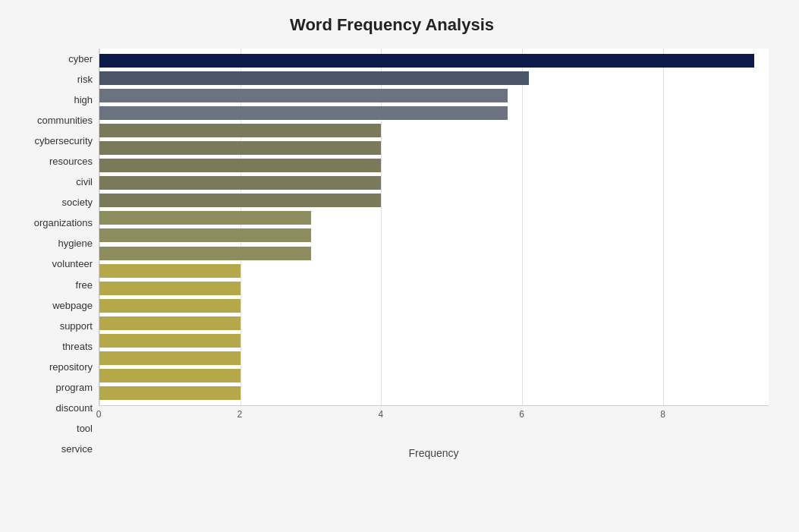 The height and width of the screenshot is (532, 799). I want to click on x-axis: 02468, so click(434, 417).